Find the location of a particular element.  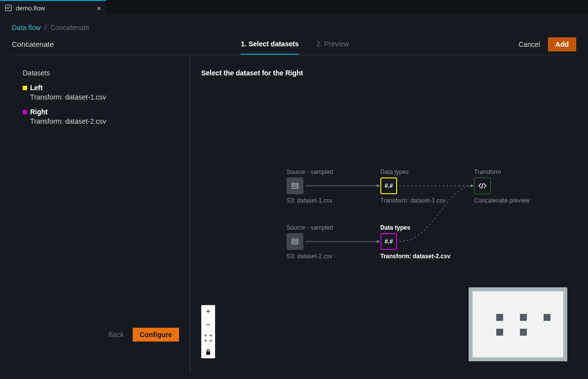

dataset-sub-left: Transform: dataset-1.csv is located at coordinates (105, 97).